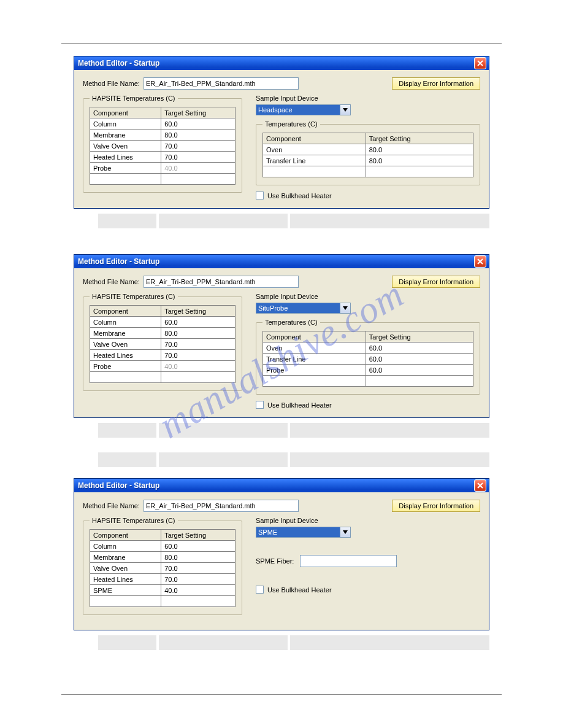  I want to click on sample-input-device-label: Sample Input Device, so click(368, 296).